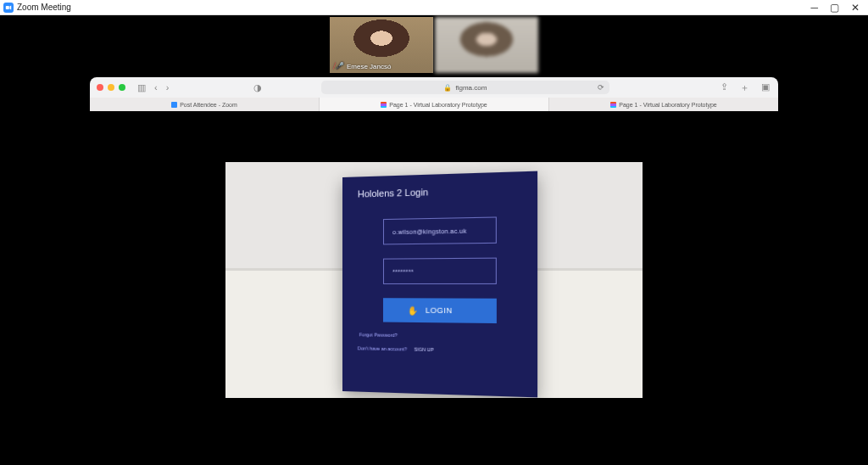 This screenshot has height=465, width=868. What do you see at coordinates (122, 87) in the screenshot?
I see `window-zoom-dot` at bounding box center [122, 87].